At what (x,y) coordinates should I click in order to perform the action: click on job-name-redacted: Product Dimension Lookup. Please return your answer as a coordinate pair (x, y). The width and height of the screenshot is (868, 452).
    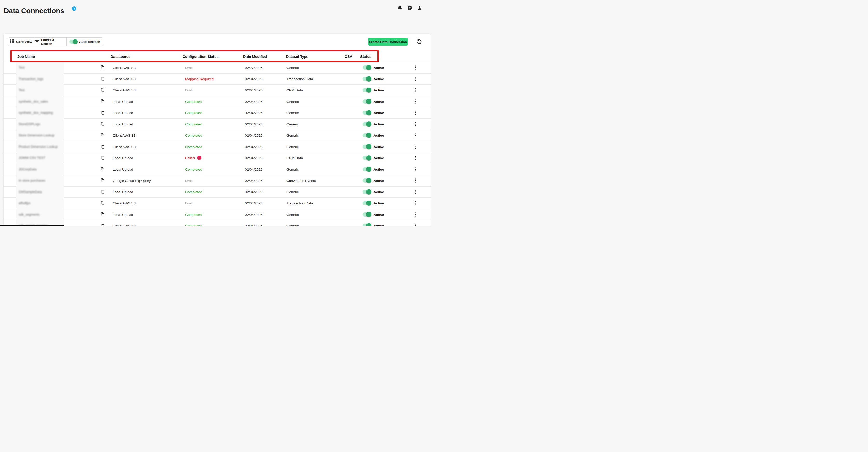
    Looking at the image, I should click on (40, 147).